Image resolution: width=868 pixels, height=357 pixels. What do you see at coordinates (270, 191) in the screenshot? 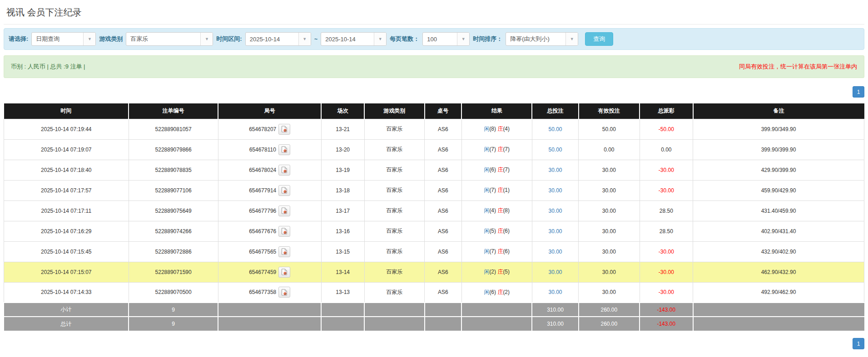
I see `round-wrap: 654677914` at bounding box center [270, 191].